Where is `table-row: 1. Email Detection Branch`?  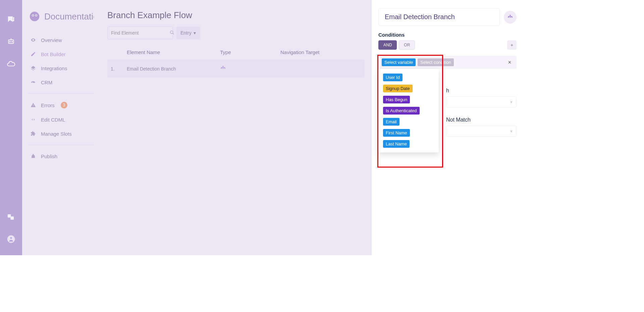
table-row: 1. Email Detection Branch is located at coordinates (236, 69).